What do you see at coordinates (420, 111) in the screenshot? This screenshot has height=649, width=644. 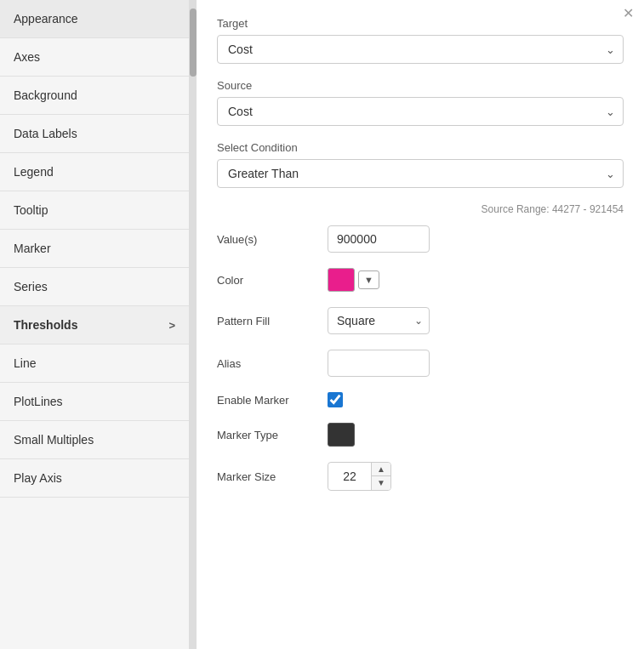 I see `source-select-wrapper: Cost ⌄` at bounding box center [420, 111].